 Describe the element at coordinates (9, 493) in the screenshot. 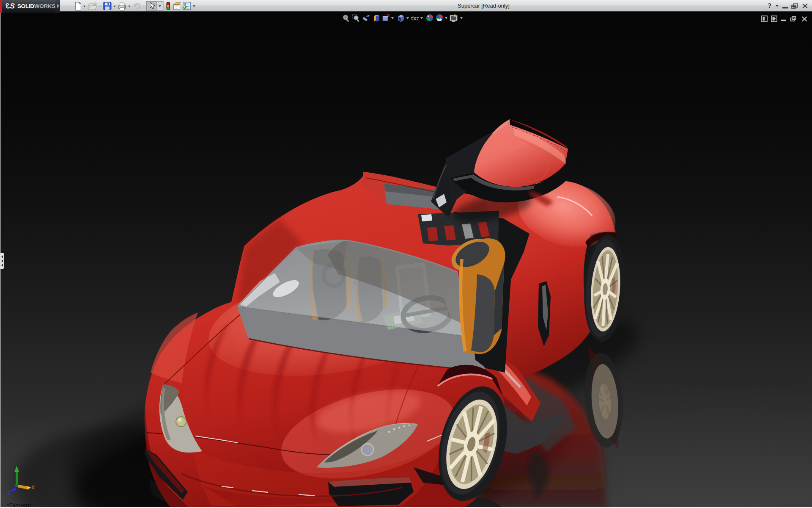

I see `svg-text: Z` at that location.